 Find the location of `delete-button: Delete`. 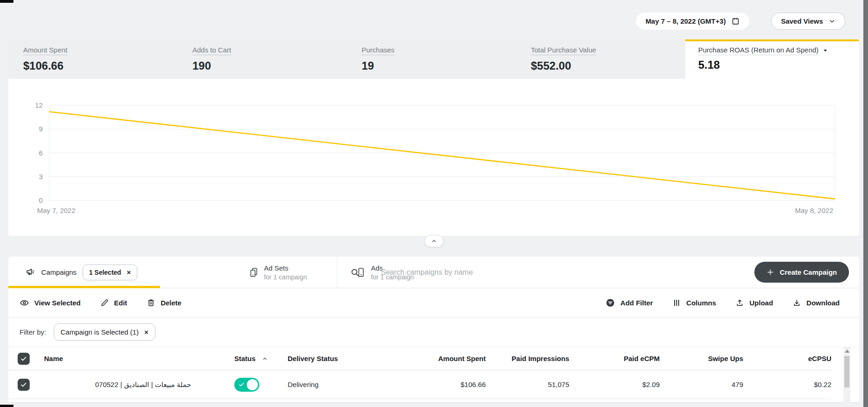

delete-button: Delete is located at coordinates (164, 303).